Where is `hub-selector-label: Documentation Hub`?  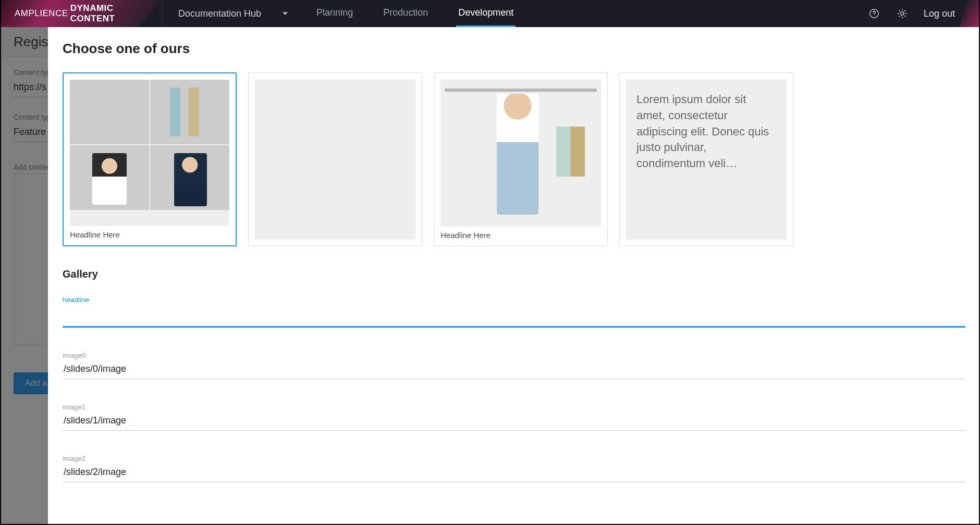 hub-selector-label: Documentation Hub is located at coordinates (220, 14).